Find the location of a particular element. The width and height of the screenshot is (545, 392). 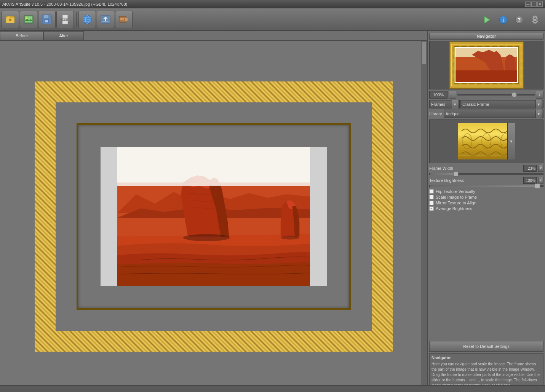

nav-preview-image is located at coordinates (486, 65).